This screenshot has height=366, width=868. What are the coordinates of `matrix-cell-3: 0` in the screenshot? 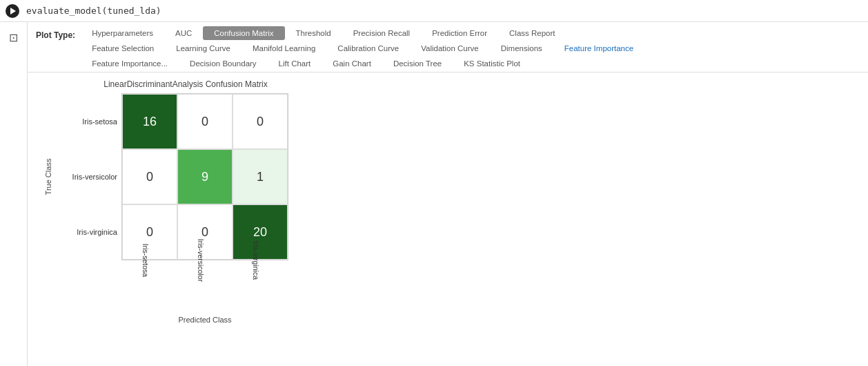 It's located at (150, 177).